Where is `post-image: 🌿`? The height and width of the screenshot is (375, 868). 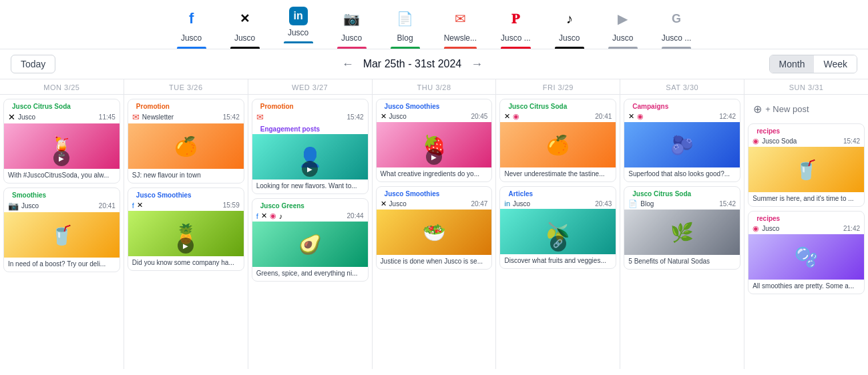
post-image: 🌿 is located at coordinates (682, 232).